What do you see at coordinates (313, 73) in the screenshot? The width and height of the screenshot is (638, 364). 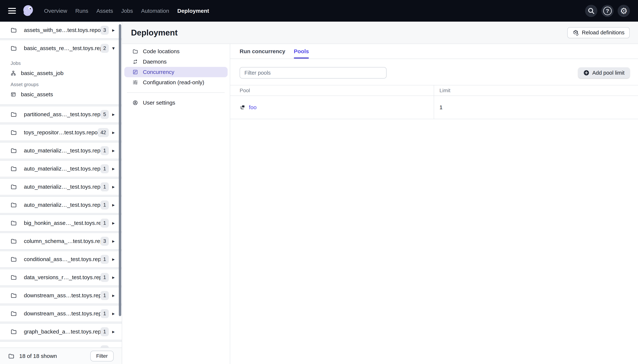 I see `filter-pools-input` at bounding box center [313, 73].